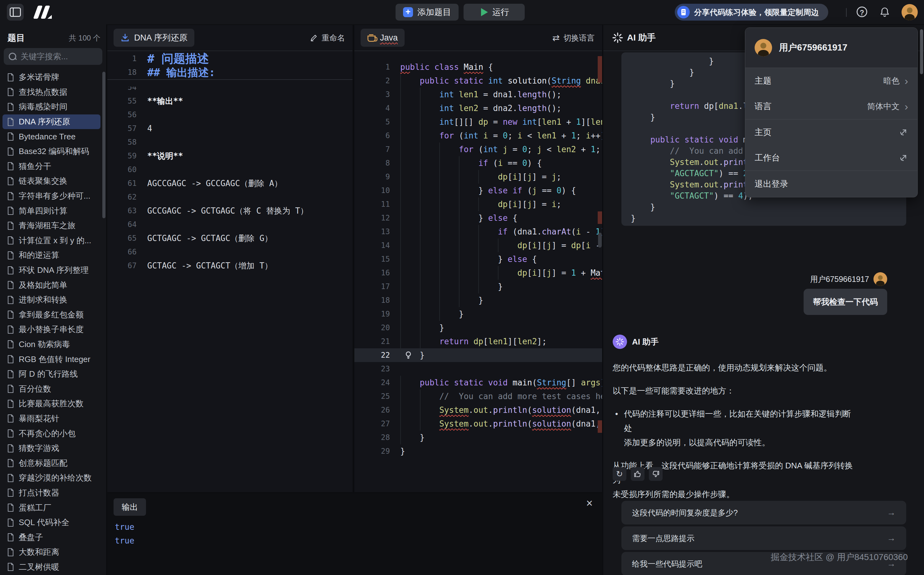 The width and height of the screenshot is (924, 575). Describe the element at coordinates (832, 184) in the screenshot. I see `logout-menu-item: 退出登录` at that location.